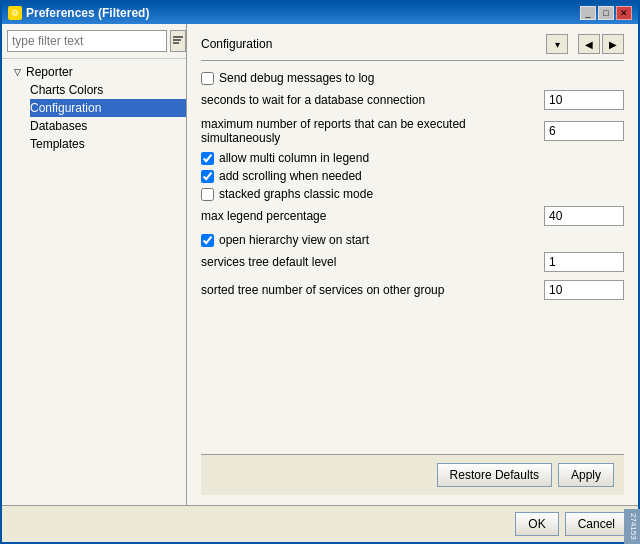 The image size is (640, 544). Describe the element at coordinates (320, 13) in the screenshot. I see `titlebar: ⚙ Preferences (Filtered) _ □ ✕` at that location.